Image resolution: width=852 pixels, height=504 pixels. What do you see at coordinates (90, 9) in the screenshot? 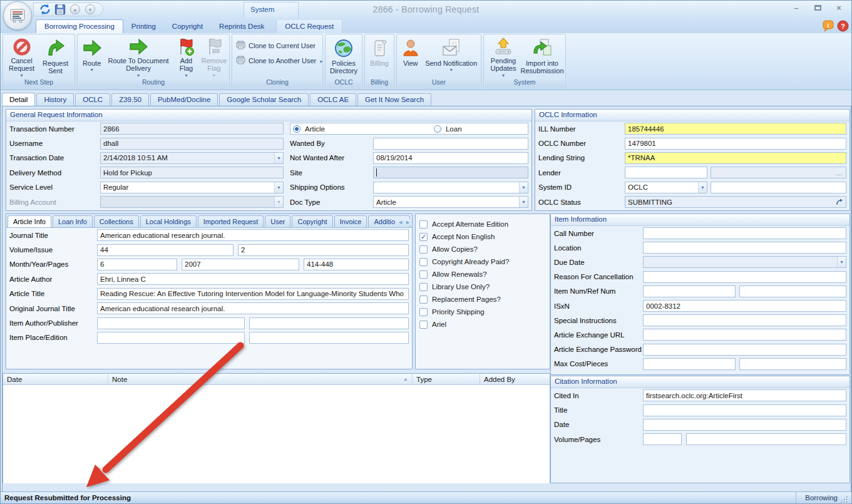
I see `move-down-button: ▼` at bounding box center [90, 9].